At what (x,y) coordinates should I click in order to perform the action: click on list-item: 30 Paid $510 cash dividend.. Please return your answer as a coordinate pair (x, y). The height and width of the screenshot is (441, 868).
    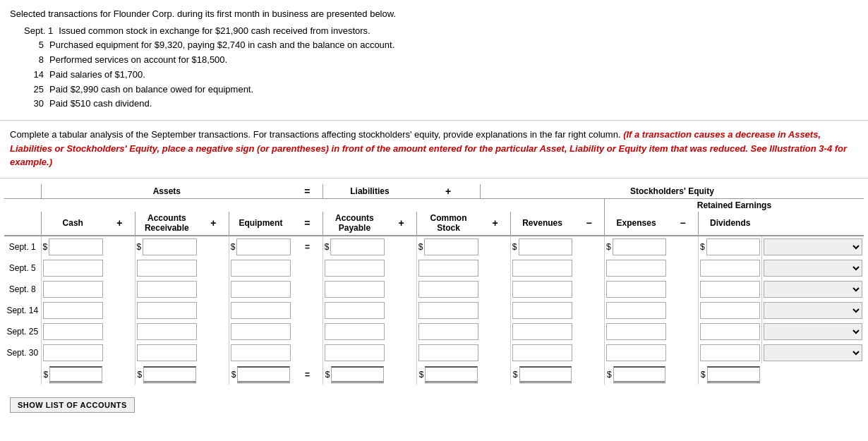
    Looking at the image, I should click on (441, 104).